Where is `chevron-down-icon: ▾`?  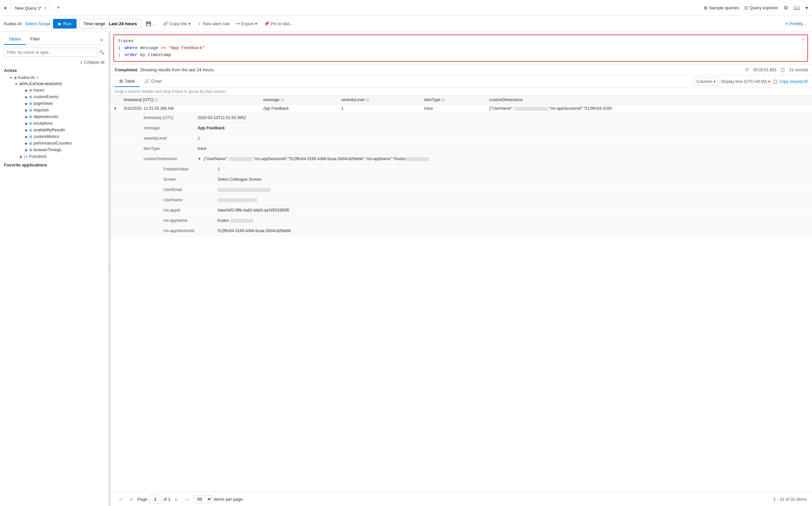 chevron-down-icon: ▾ is located at coordinates (807, 8).